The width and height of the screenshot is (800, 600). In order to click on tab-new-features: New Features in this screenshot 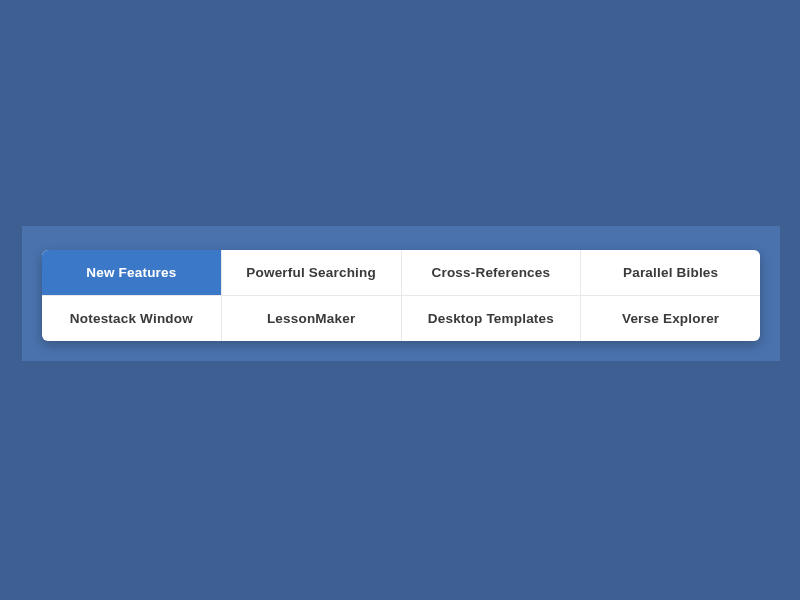, I will do `click(132, 272)`.